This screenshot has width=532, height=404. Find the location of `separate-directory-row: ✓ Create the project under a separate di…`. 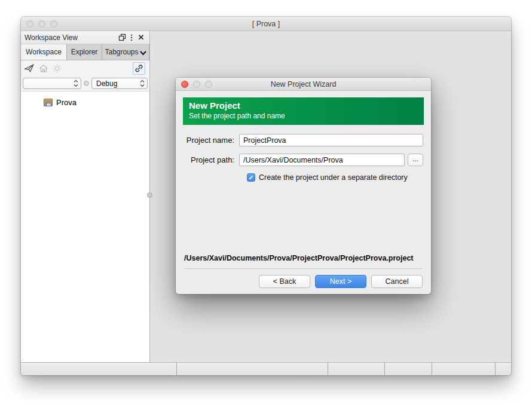

separate-directory-row: ✓ Create the project under a separate di… is located at coordinates (335, 177).